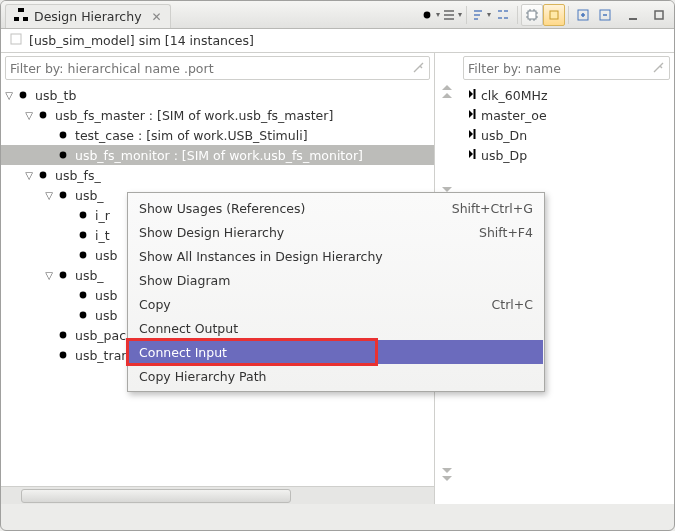 The height and width of the screenshot is (531, 675). I want to click on toolbar-list-dropdown, so click(452, 15).